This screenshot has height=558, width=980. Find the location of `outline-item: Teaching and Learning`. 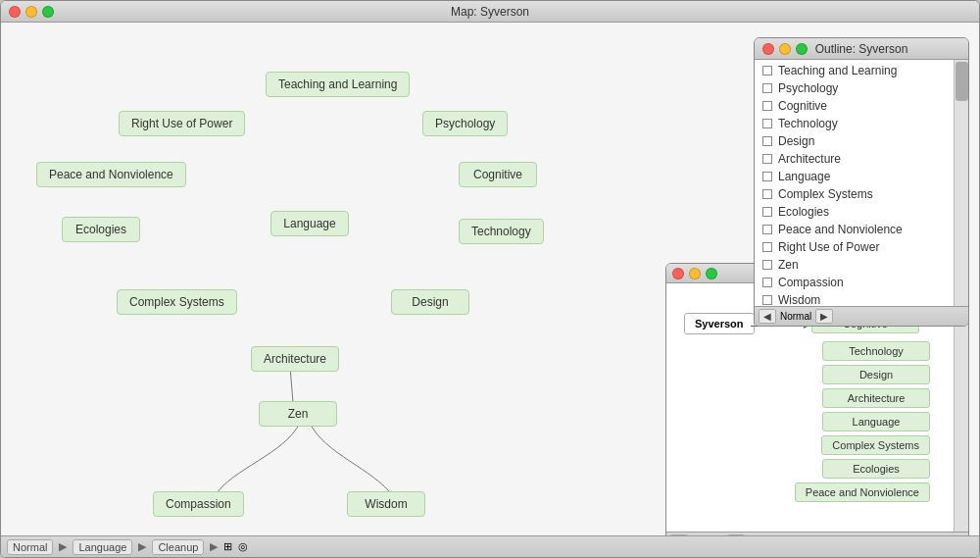

outline-item: Teaching and Learning is located at coordinates (861, 71).